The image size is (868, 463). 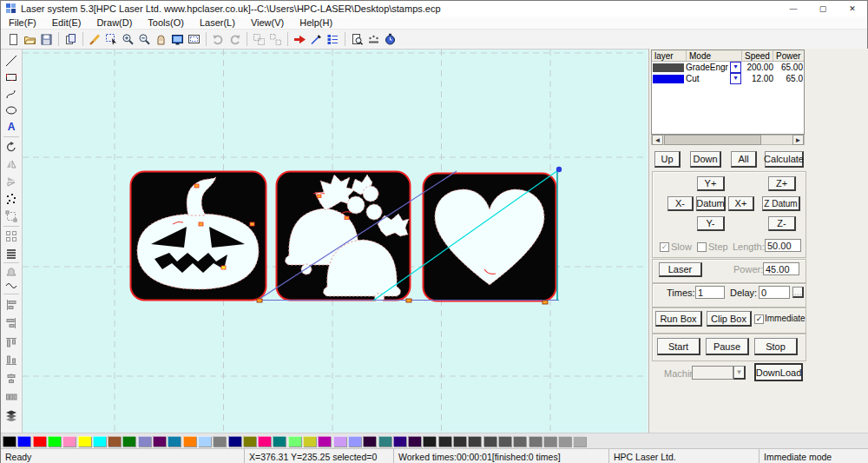 What do you see at coordinates (11, 163) in the screenshot?
I see `mirror-vertical-tool-icon` at bounding box center [11, 163].